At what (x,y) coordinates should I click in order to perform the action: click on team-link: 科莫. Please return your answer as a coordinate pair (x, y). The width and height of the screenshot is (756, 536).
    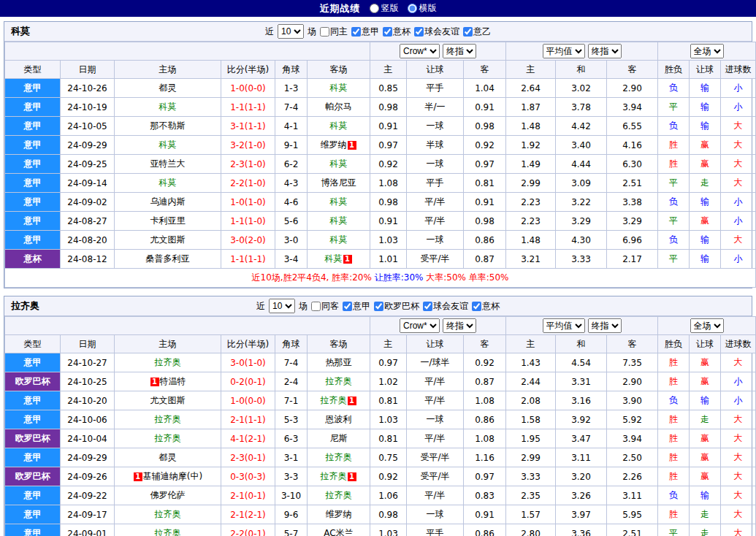
    Looking at the image, I should click on (339, 202).